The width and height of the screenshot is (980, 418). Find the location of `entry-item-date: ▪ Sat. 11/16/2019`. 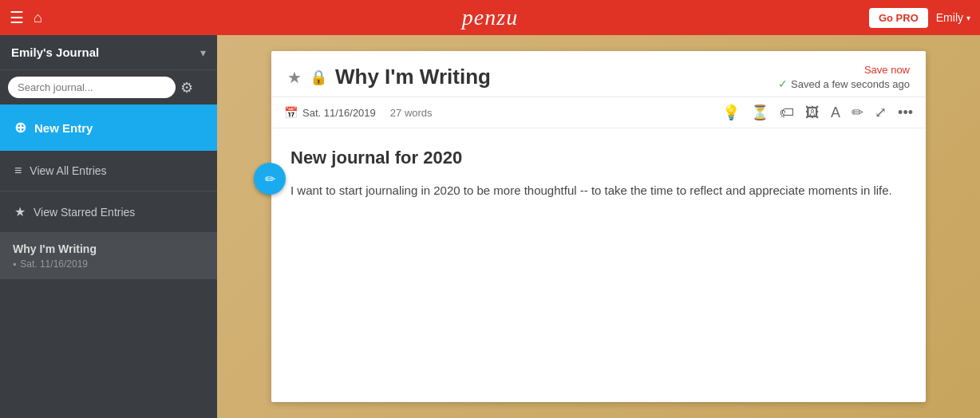

entry-item-date: ▪ Sat. 11/16/2019 is located at coordinates (109, 264).